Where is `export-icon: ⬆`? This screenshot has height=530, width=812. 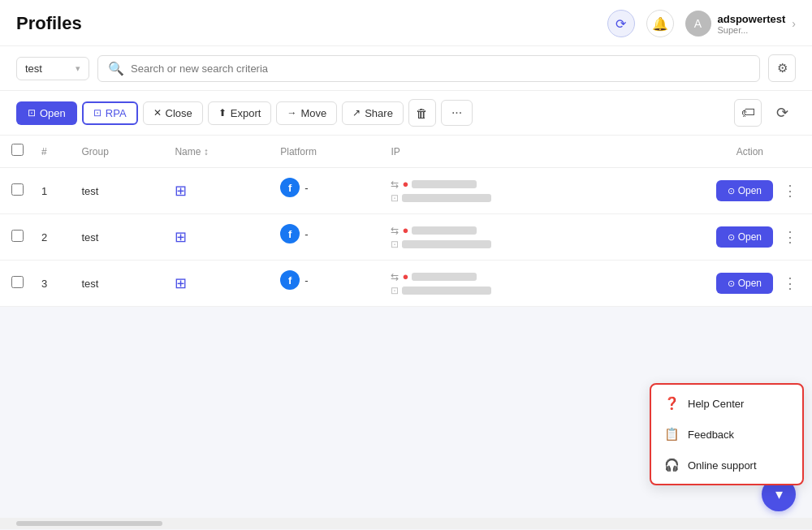
export-icon: ⬆ is located at coordinates (222, 113).